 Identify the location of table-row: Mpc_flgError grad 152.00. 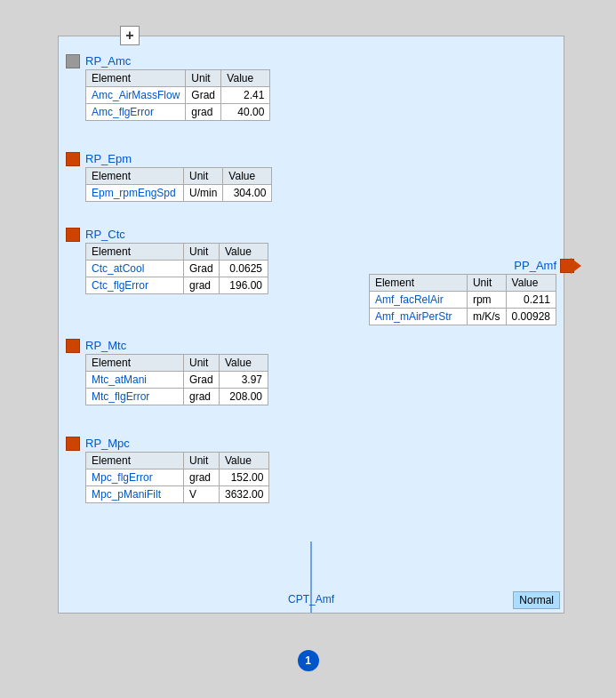
(178, 478).